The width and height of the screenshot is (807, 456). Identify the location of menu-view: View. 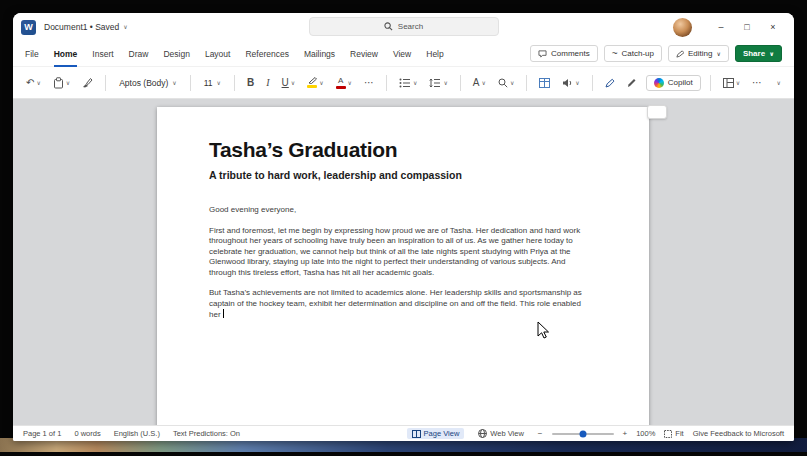
(402, 54).